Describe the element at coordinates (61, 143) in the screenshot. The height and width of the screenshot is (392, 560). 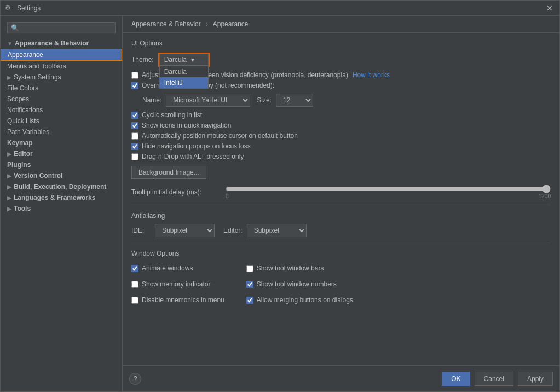
I see `sidebar-item-keymap: Keymap` at that location.